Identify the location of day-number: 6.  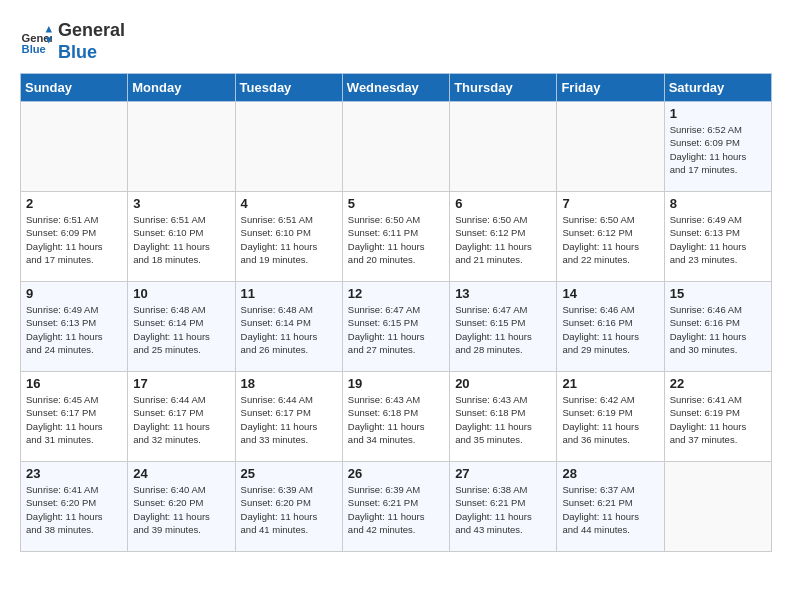
(503, 204).